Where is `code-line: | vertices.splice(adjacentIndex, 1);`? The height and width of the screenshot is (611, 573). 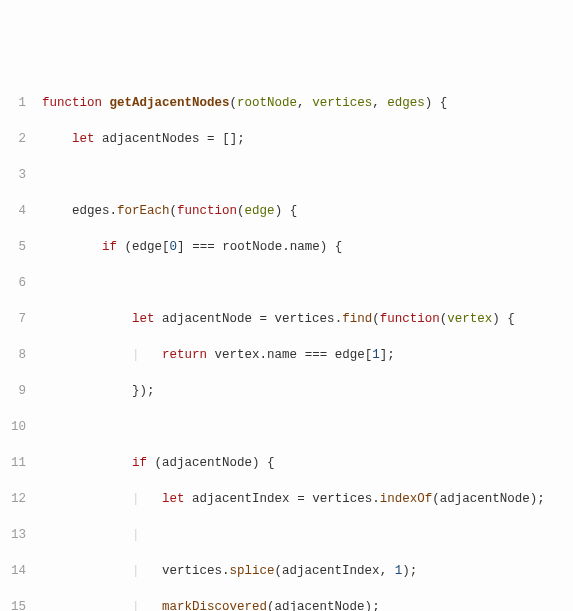
code-line: | vertices.splice(adjacentIndex, 1); is located at coordinates (308, 571).